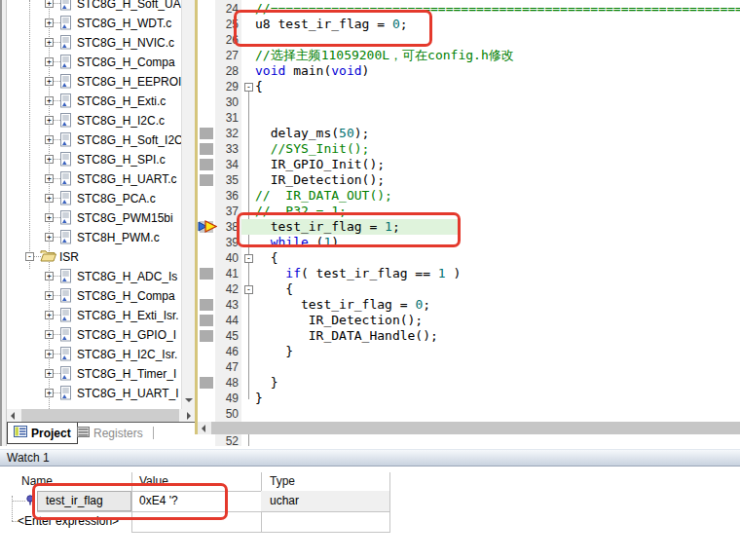 The width and height of the screenshot is (740, 560). I want to click on line-number: 34, so click(227, 165).